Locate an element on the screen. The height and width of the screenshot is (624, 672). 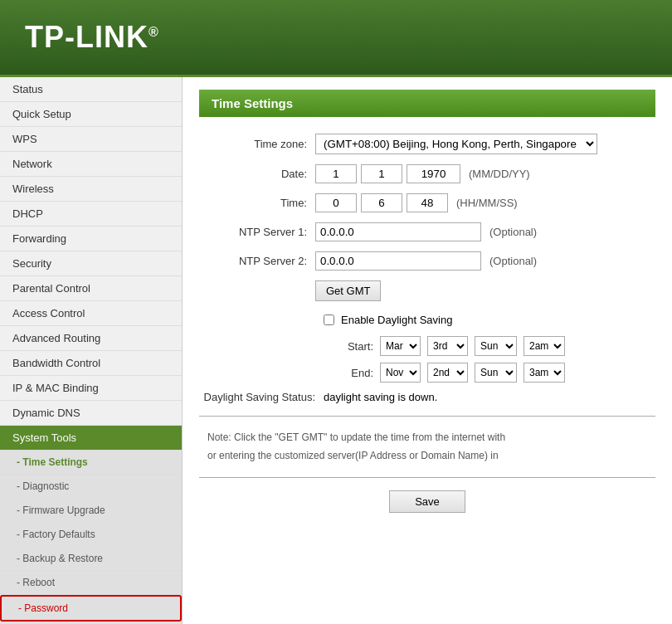
sidebar-item-password: - Password is located at coordinates (91, 608).